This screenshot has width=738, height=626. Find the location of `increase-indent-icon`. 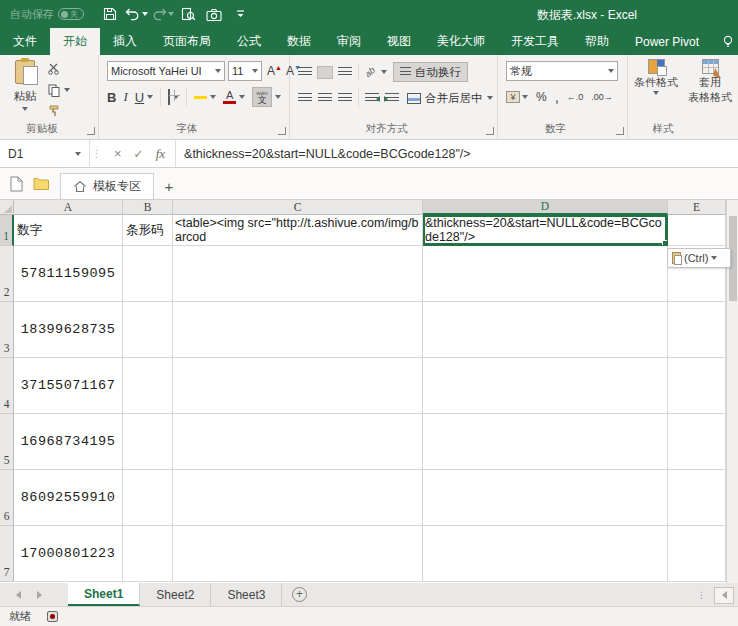

increase-indent-icon is located at coordinates (392, 98).